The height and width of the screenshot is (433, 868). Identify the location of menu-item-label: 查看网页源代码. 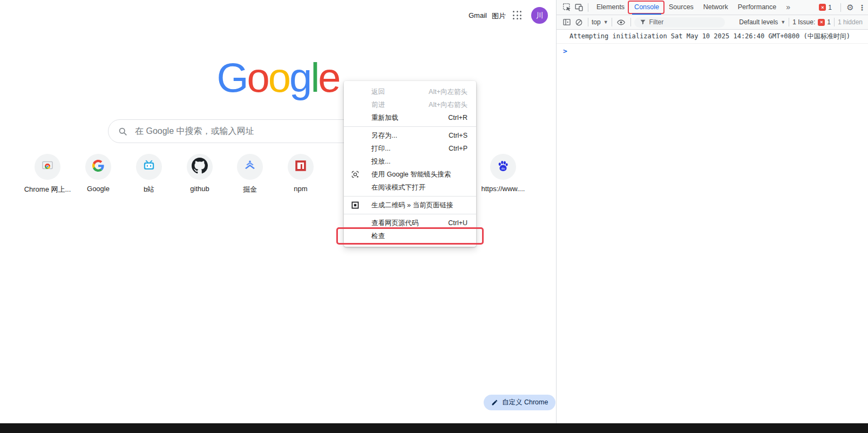
(406, 223).